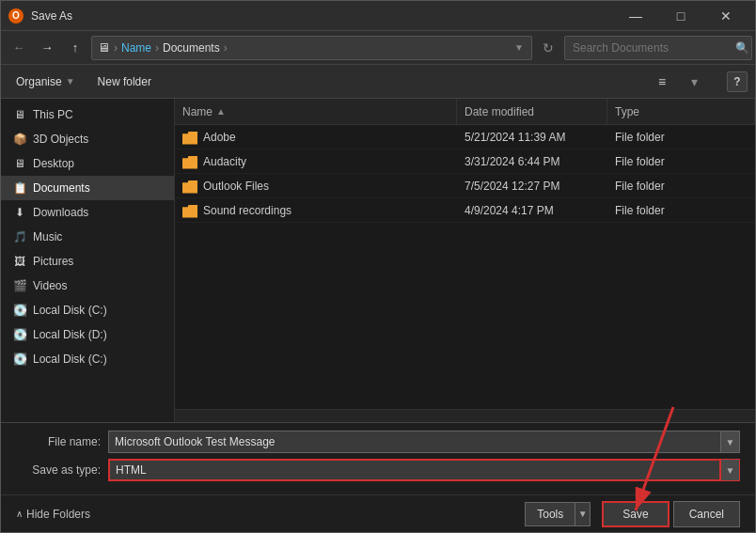 This screenshot has height=533, width=756. Describe the element at coordinates (694, 82) in the screenshot. I see `view-dropdown-button: ▾` at that location.